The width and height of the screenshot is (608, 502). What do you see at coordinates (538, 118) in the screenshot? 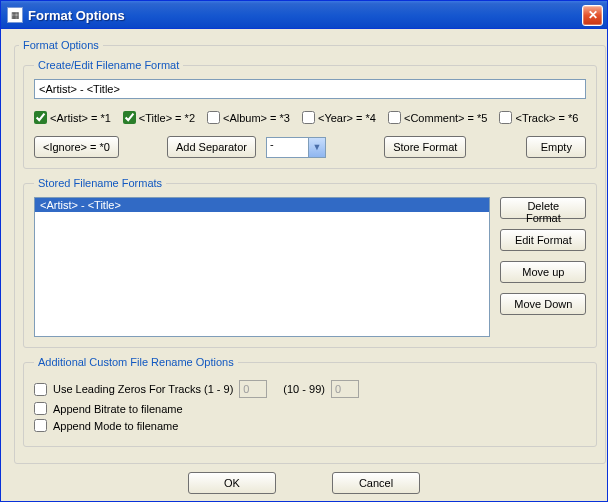
I see `track-check-label: <Track> = *6` at bounding box center [538, 118].